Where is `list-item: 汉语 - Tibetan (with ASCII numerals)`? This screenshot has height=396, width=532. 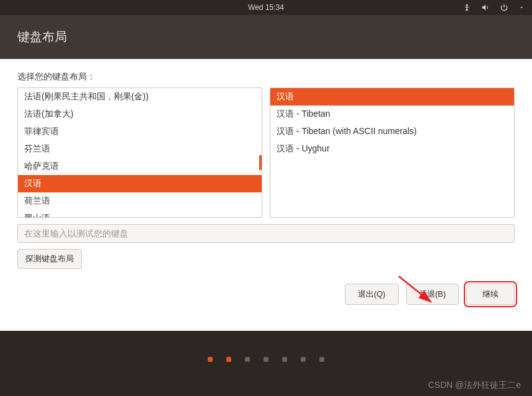 list-item: 汉语 - Tibetan (with ASCII numerals) is located at coordinates (392, 132).